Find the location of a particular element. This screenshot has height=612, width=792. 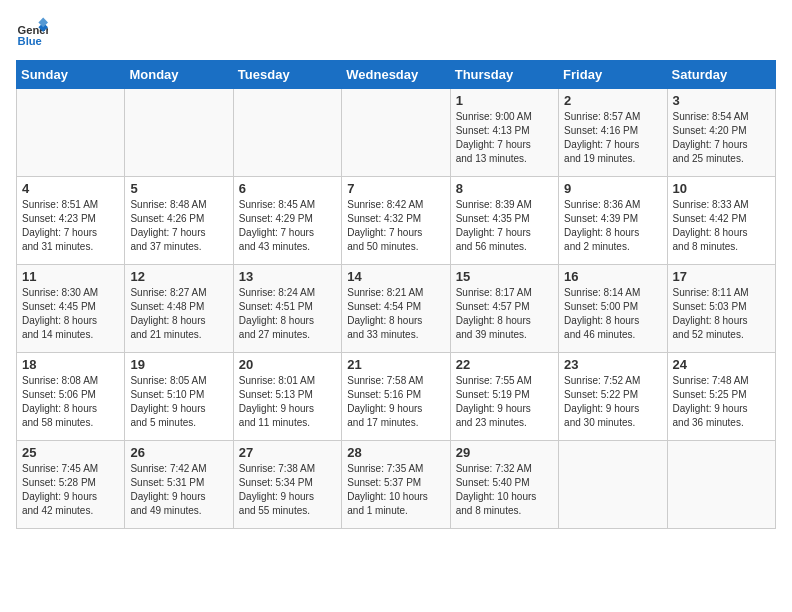

day-number: 25 is located at coordinates (70, 452).